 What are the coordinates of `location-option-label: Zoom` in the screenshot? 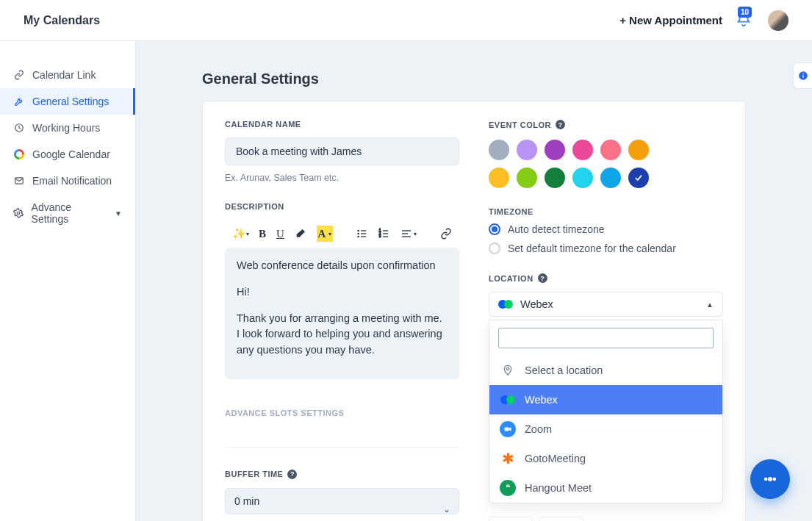 It's located at (538, 429).